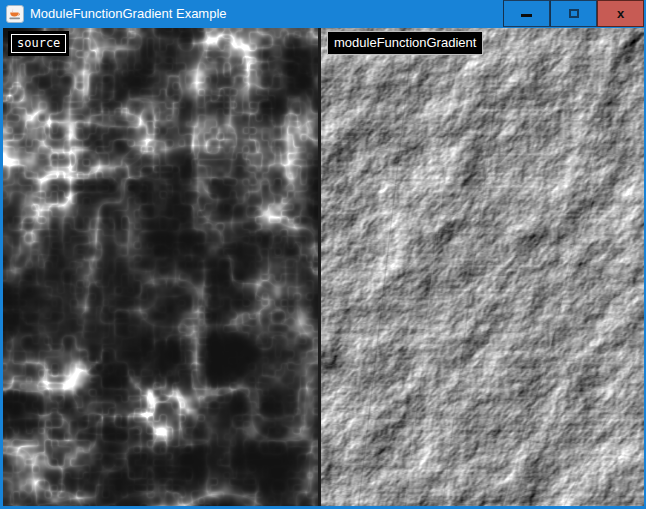 This screenshot has width=646, height=509. I want to click on window-controls: x, so click(574, 14).